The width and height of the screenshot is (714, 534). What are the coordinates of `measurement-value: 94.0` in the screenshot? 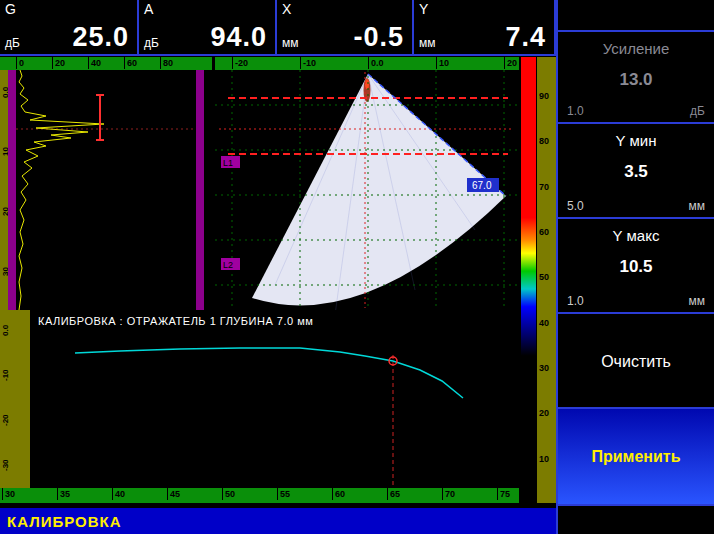 It's located at (238, 38).